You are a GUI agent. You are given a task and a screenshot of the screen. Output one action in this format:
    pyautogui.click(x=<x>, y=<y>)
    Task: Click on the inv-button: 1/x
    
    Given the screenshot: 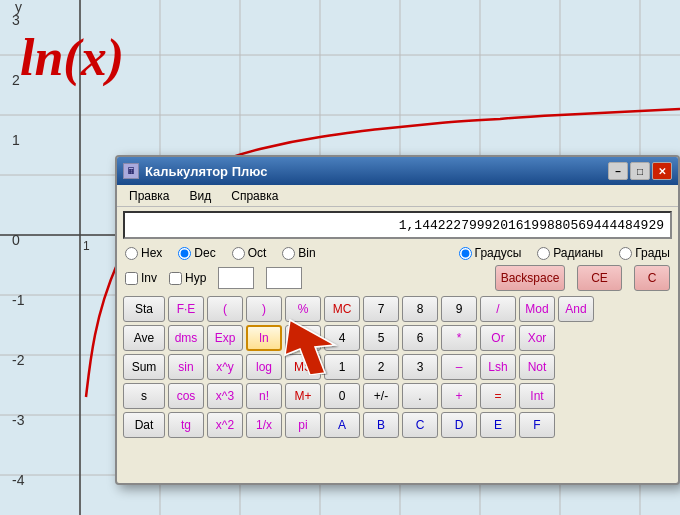 What is the action you would take?
    pyautogui.click(x=264, y=425)
    